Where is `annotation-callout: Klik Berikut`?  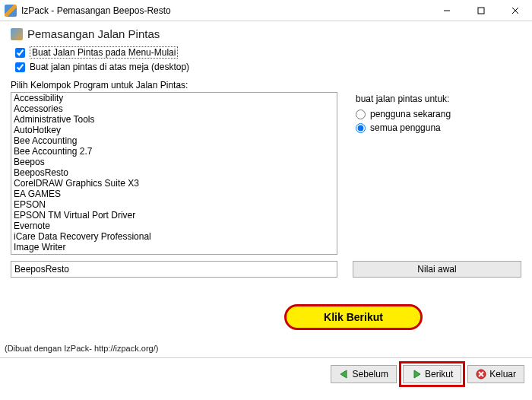 annotation-callout: Klik Berikut is located at coordinates (353, 317).